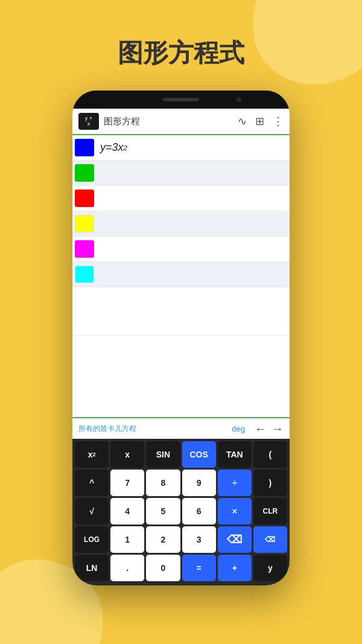 Image resolution: width=362 pixels, height=644 pixels. I want to click on key-x-squared: x2, so click(92, 454).